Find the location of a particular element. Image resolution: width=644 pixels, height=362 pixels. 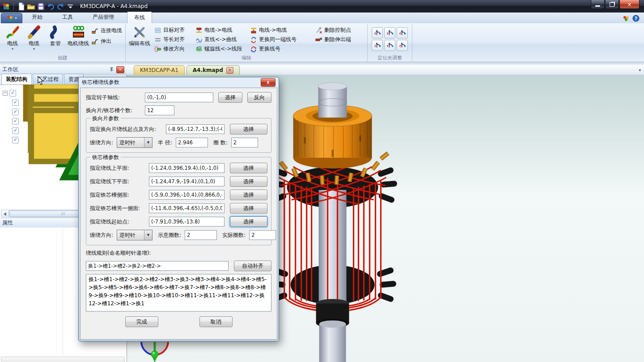

dialog-title: 铁芯槽绕线参数 is located at coordinates (101, 82).